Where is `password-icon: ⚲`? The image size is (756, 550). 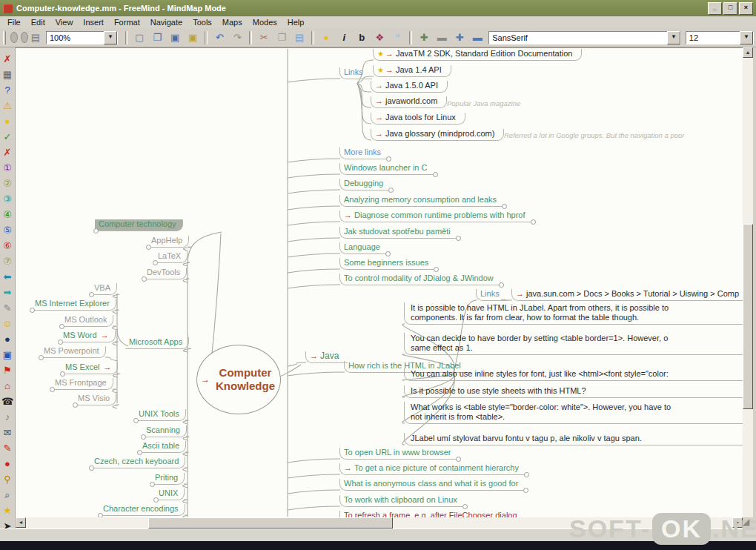 password-icon: ⚲ is located at coordinates (7, 480).